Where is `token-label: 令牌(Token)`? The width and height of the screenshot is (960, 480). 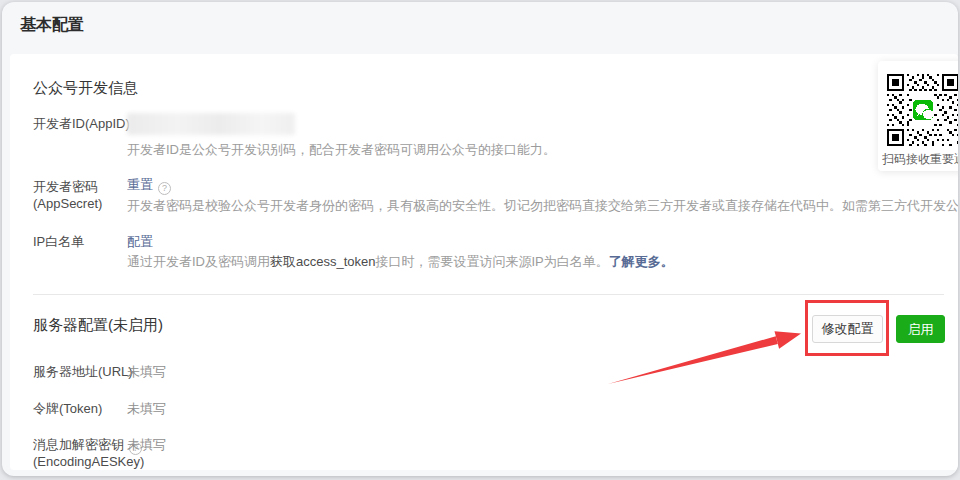 token-label: 令牌(Token) is located at coordinates (68, 409).